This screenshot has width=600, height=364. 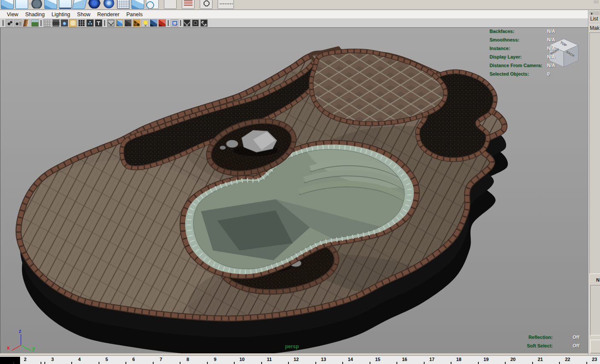 I want to click on joints-display-icon, so click(x=204, y=23).